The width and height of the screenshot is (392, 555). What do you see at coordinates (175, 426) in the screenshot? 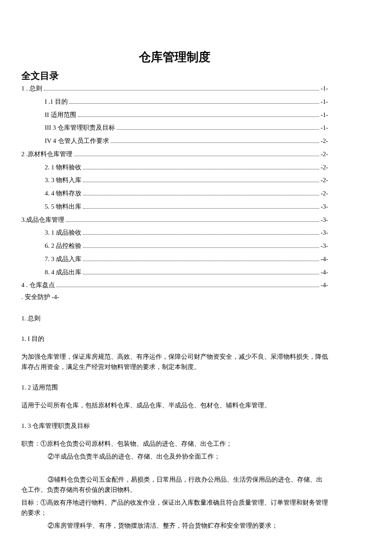
I see `section-heading-1-3: 1. 3 仓库管理职责及目标` at bounding box center [175, 426].